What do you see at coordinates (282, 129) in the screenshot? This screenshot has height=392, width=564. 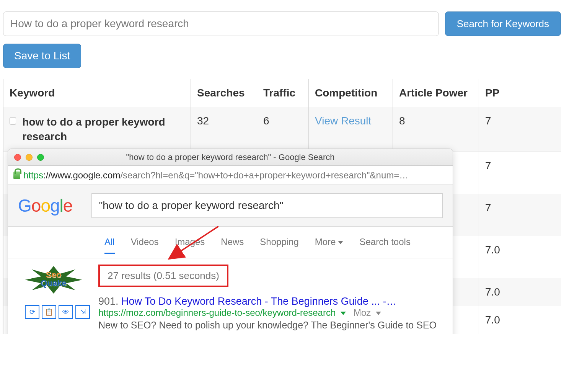 I see `table-row: how to do a proper keyword research 32 6…` at bounding box center [282, 129].